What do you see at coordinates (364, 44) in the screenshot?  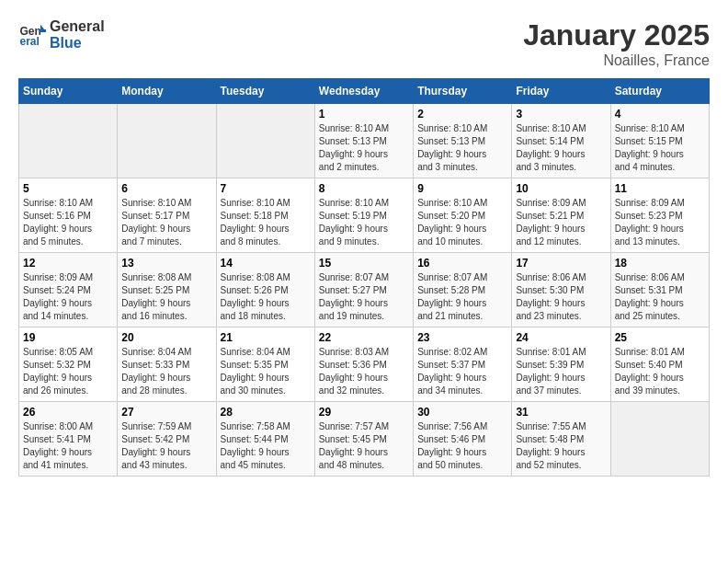 I see `page-header: Gen eral General Blue January 2025 Noail…` at bounding box center [364, 44].